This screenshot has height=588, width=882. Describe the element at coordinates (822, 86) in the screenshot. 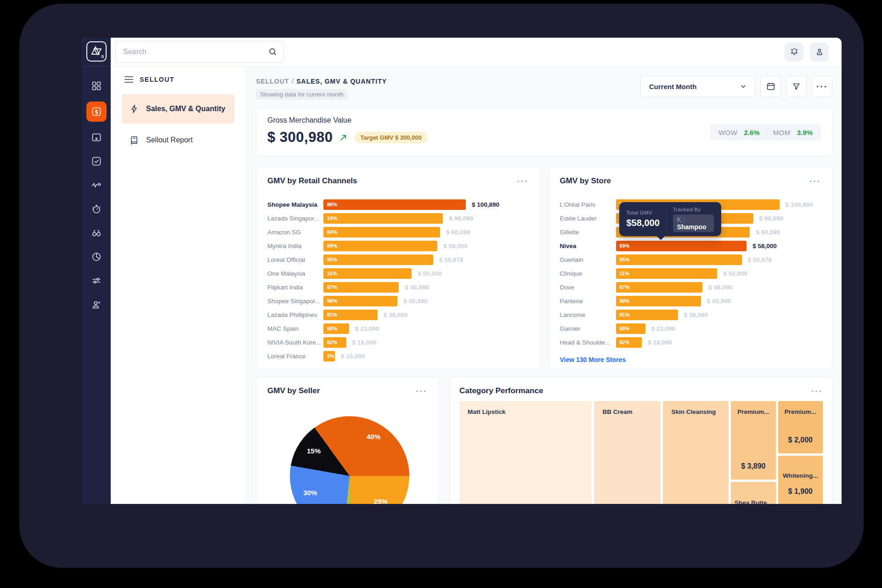

I see `more-options-button: ···` at that location.